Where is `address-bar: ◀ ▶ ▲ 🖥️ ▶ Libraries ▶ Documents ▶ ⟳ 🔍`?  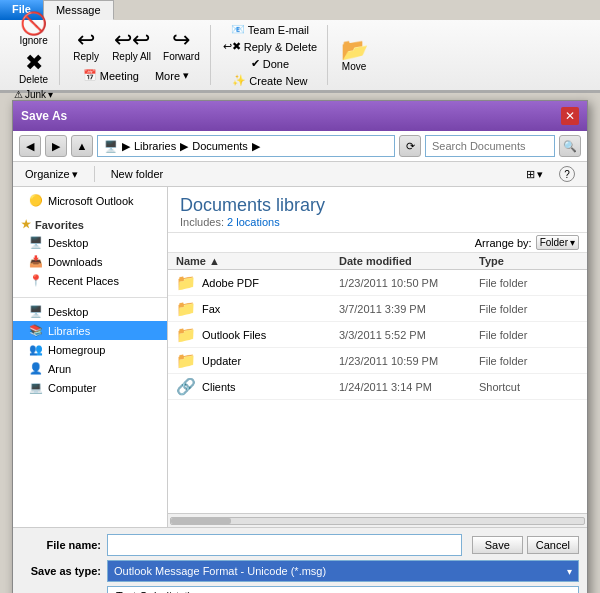 address-bar: ◀ ▶ ▲ 🖥️ ▶ Libraries ▶ Documents ▶ ⟳ 🔍 is located at coordinates (300, 146).